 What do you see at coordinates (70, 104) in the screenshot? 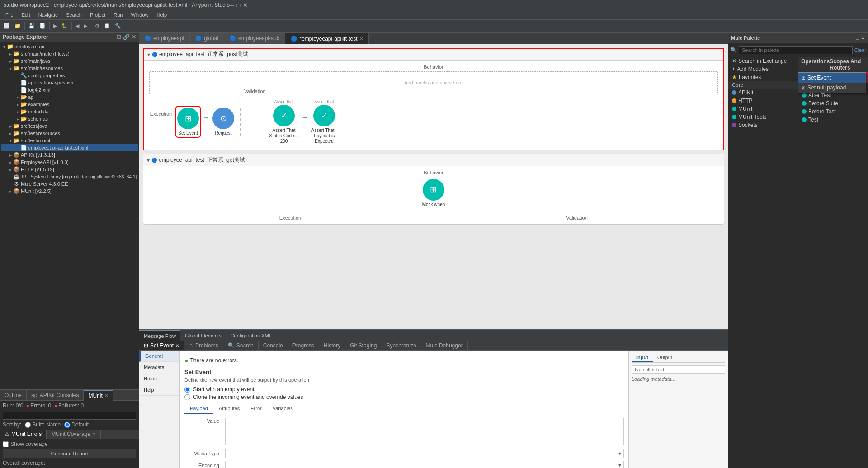
I see `tree-item-examples: ▸ 📂 examples` at bounding box center [70, 104].